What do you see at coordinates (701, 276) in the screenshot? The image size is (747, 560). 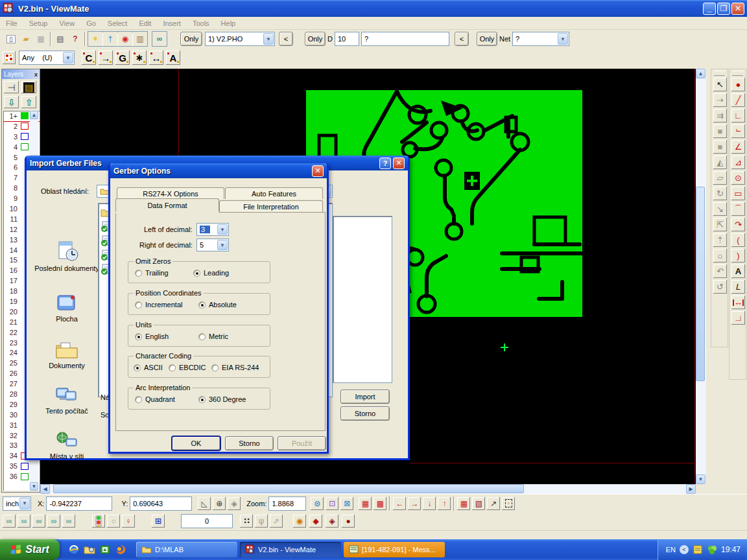 I see `canvas-vscrollbar: ▲ ▼` at bounding box center [701, 276].